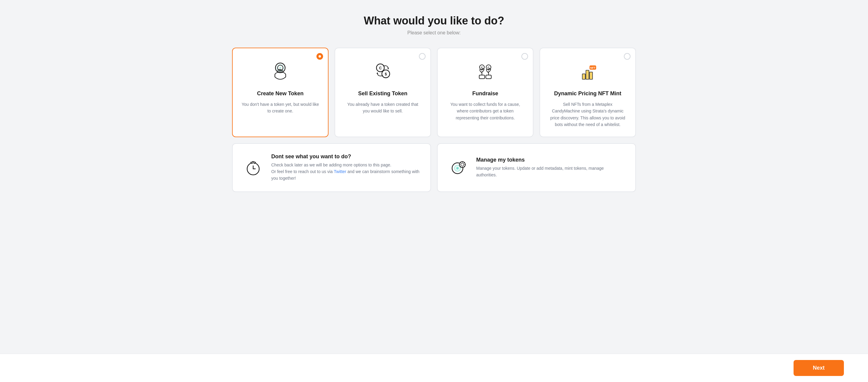 This screenshot has width=868, height=382. Describe the element at coordinates (280, 108) in the screenshot. I see `card-desc-create-new-token: You don't have a token yet, but would li…` at that location.